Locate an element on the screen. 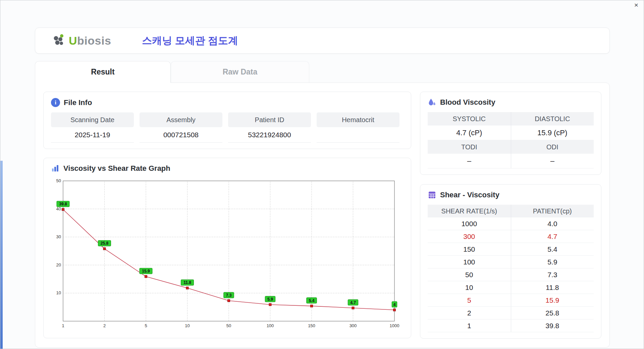 This screenshot has height=349, width=644. blood-viscosity-card: Blood Viscosity SYSTOLIC DIASTOLIC 4.7 (… is located at coordinates (511, 133).